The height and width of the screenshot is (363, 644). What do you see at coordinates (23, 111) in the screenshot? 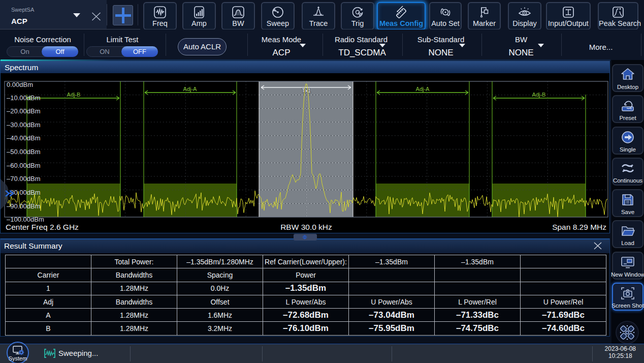
I see `svg-text: –20.00dBm` at bounding box center [23, 111].